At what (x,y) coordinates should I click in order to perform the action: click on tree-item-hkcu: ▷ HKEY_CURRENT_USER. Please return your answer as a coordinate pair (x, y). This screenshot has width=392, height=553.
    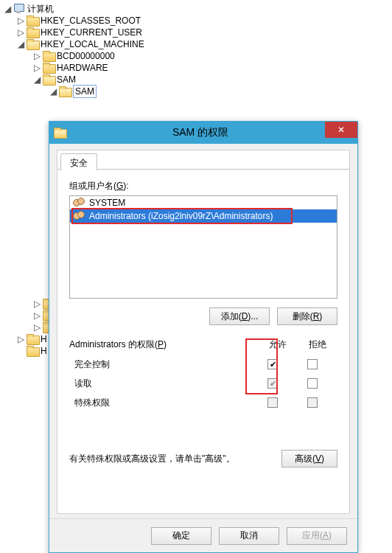
    Looking at the image, I should click on (197, 32).